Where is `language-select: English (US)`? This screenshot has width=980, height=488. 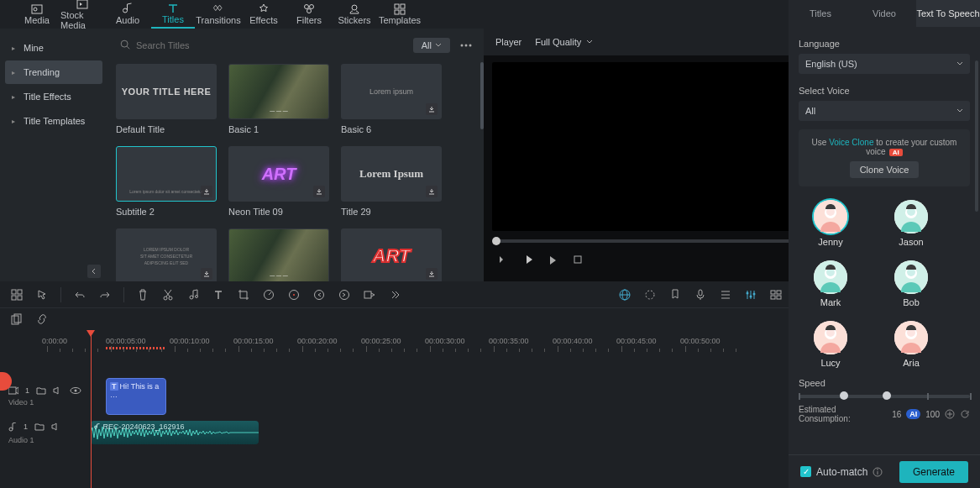
language-select: English (US) is located at coordinates (884, 64).